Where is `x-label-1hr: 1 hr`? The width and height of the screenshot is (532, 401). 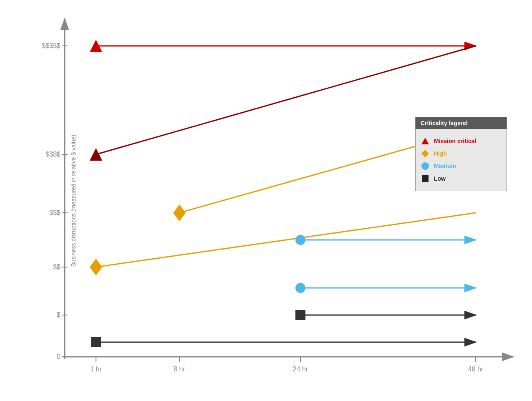
x-label-1hr: 1 hr is located at coordinates (96, 369).